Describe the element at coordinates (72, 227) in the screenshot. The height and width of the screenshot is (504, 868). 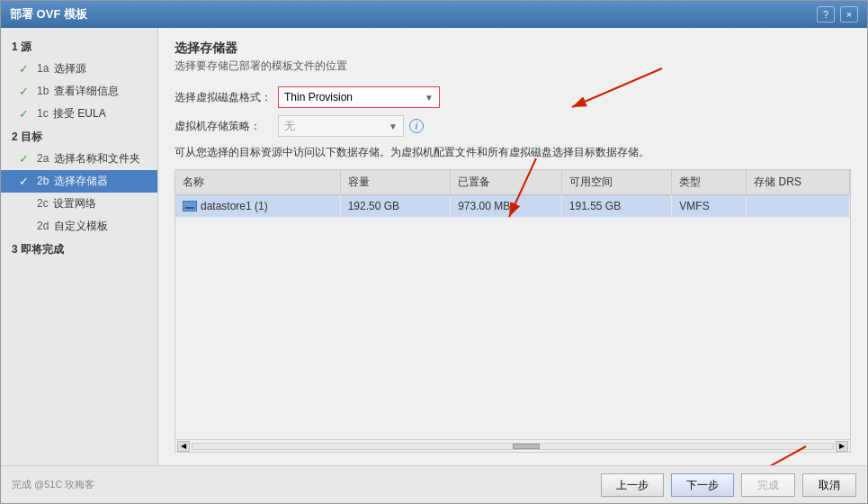
I see `sidebar-item-2d-label: 2d 自定义模板` at that location.